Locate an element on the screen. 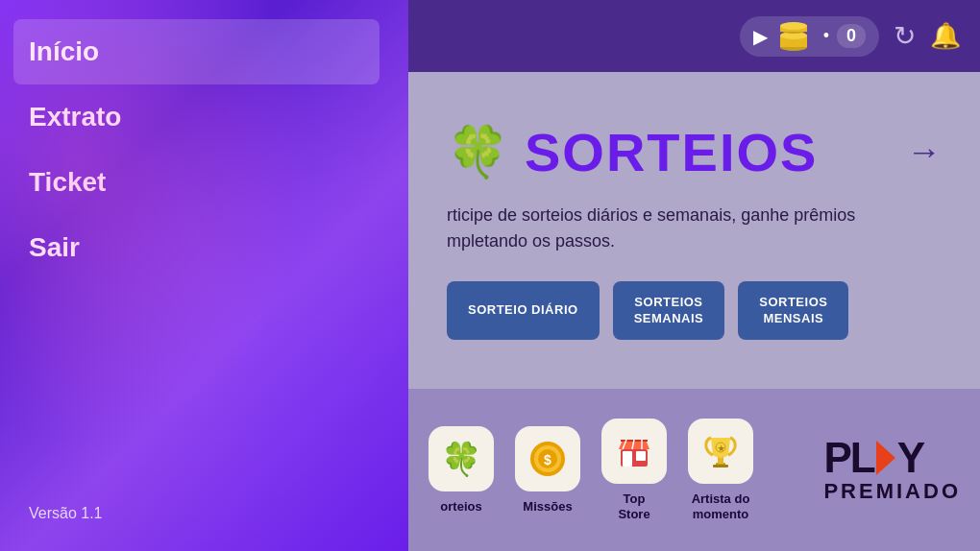 This screenshot has width=980, height=551. sorteios-icon: 🍀 is located at coordinates (461, 459).